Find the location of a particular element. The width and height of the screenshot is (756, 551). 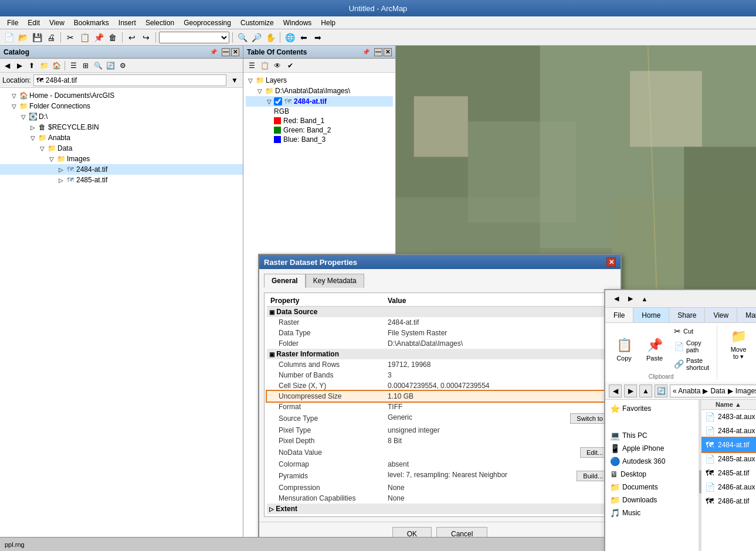

menu-selection: Selection is located at coordinates (160, 23).